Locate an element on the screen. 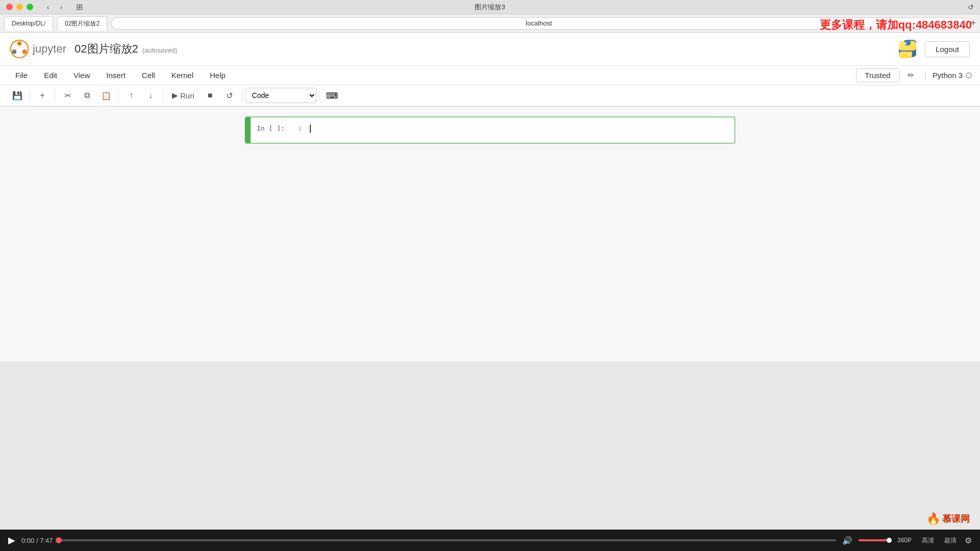  kernel-indicator: Python 3 is located at coordinates (952, 76).